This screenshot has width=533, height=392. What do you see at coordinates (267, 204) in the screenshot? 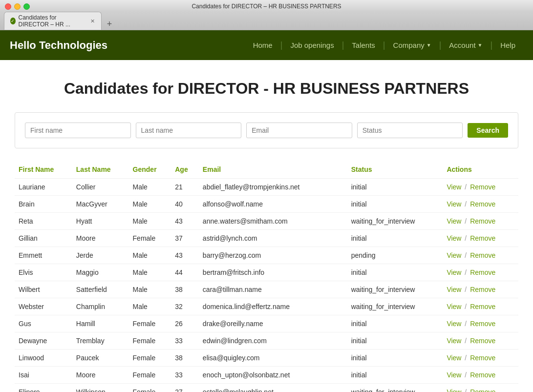
I see `table-row: Brain MacGyver Male 40 alfonso@wolf.name…` at bounding box center [267, 204].